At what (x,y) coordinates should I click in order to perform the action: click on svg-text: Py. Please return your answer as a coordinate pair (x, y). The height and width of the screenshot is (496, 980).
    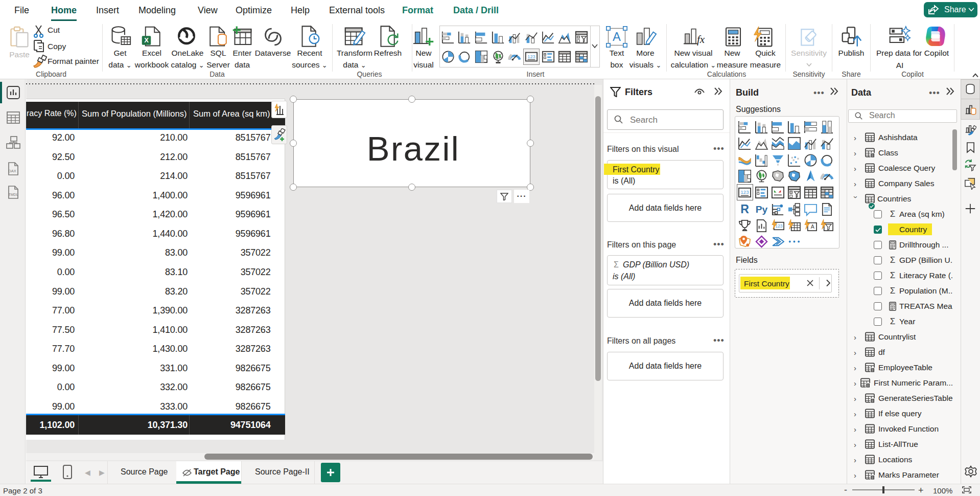
    Looking at the image, I should click on (762, 210).